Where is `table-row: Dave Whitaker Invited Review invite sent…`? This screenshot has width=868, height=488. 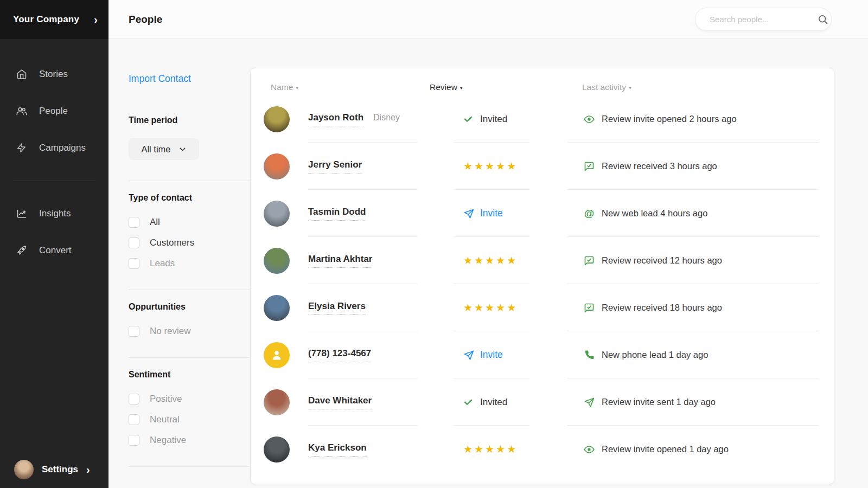
table-row: Dave Whitaker Invited Review invite sent… is located at coordinates (542, 402).